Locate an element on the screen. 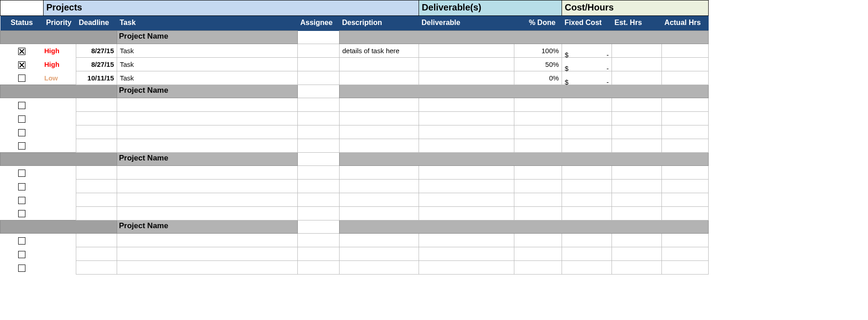 The width and height of the screenshot is (868, 320). priority-cell: High is located at coordinates (60, 51).